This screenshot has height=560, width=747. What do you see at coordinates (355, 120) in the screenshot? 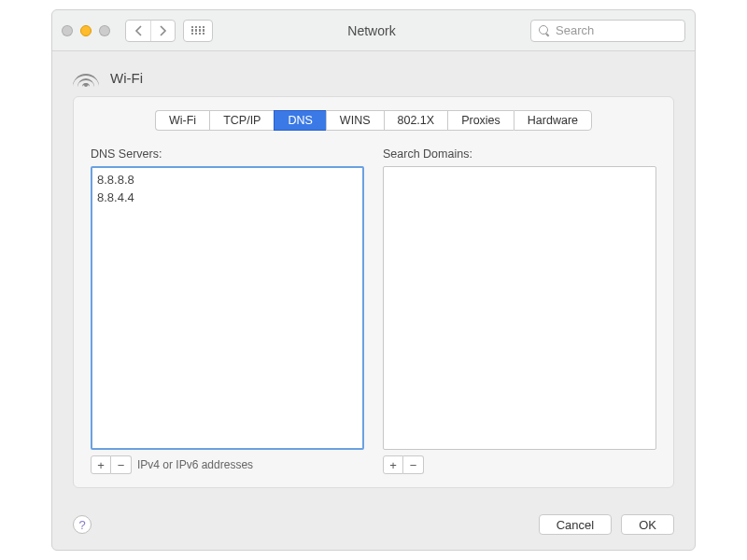
I see `tab-wins: WINS` at bounding box center [355, 120].